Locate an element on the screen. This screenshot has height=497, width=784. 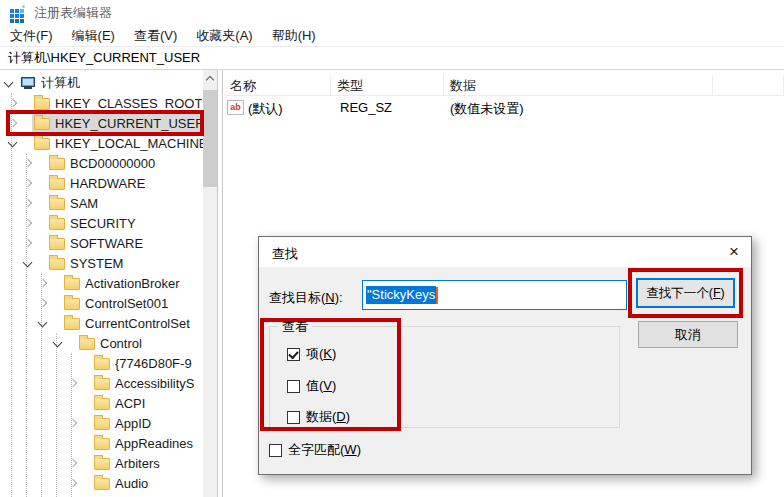
tree-item-computer: 计算机 is located at coordinates (102, 83).